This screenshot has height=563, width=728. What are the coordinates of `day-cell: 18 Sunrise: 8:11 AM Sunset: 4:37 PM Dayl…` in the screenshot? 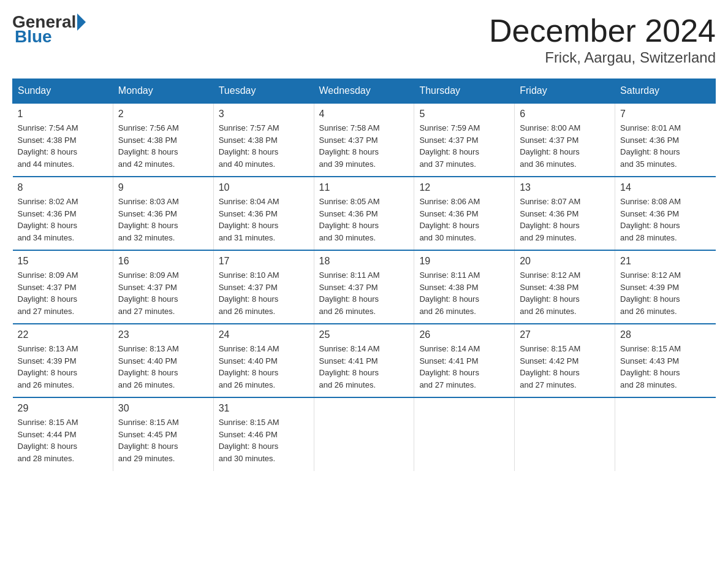 It's located at (364, 287).